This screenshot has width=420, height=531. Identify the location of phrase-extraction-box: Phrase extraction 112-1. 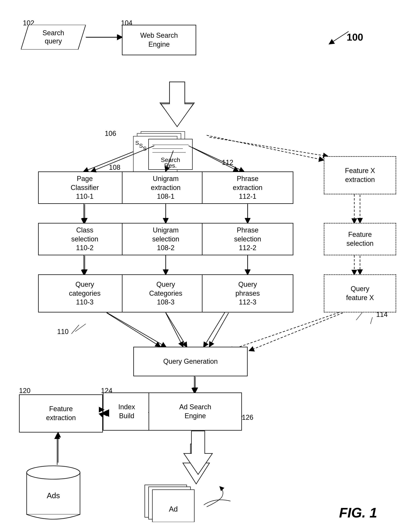
(248, 188).